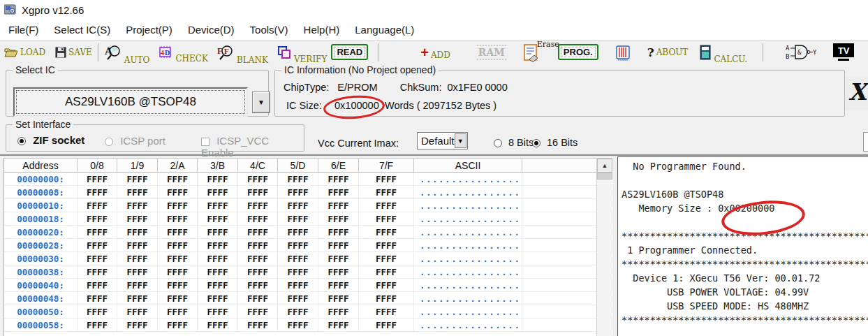  I want to click on hex-row: 00000048:FFFFFFFFFFFFFFFFFFFFFFFFFFFFFFF…, so click(309, 299).